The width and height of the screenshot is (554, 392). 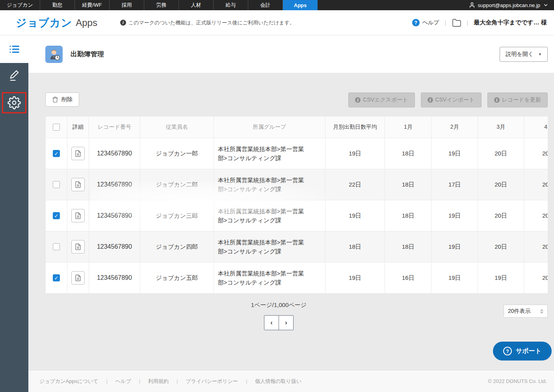 I want to click on disabled-action-label: CSVインポート, so click(x=455, y=100).